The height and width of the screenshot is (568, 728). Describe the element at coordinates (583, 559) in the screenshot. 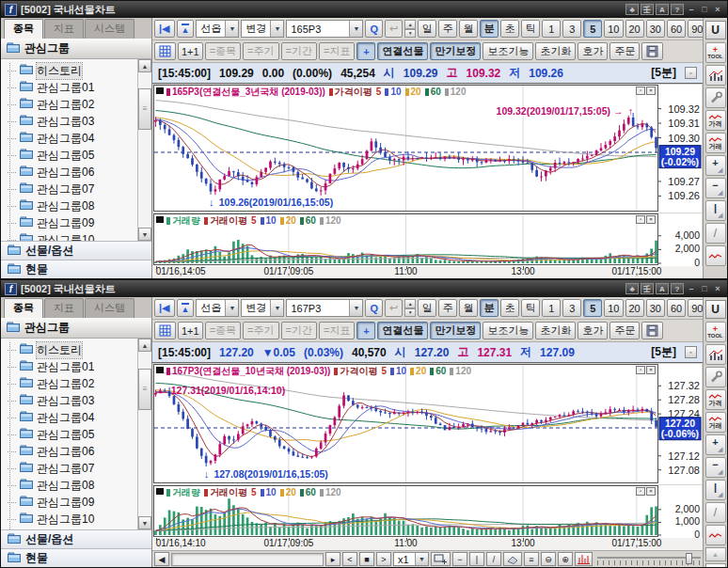

I see `volume-style-button` at that location.